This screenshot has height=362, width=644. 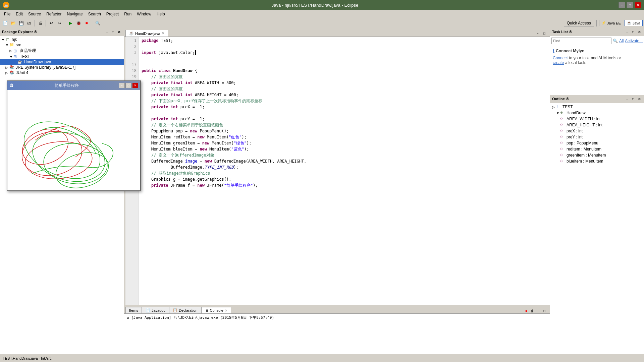 What do you see at coordinates (161, 14) in the screenshot?
I see `menu-help: Help` at bounding box center [161, 14].